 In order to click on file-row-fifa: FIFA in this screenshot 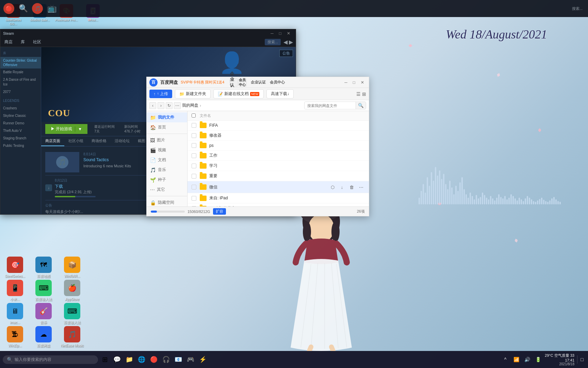, I will do `click(278, 125)`.